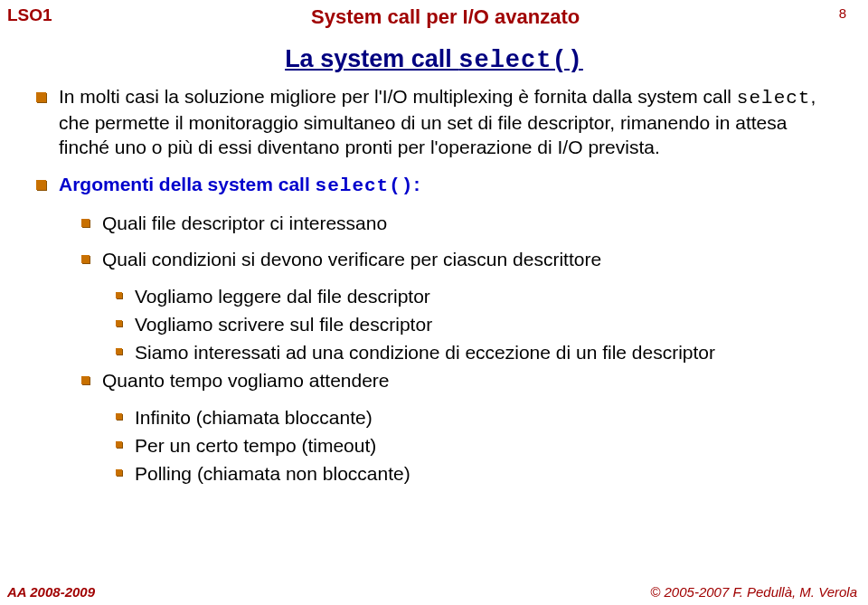 The image size is (868, 605). I want to click on body-text: :, so click(416, 184).